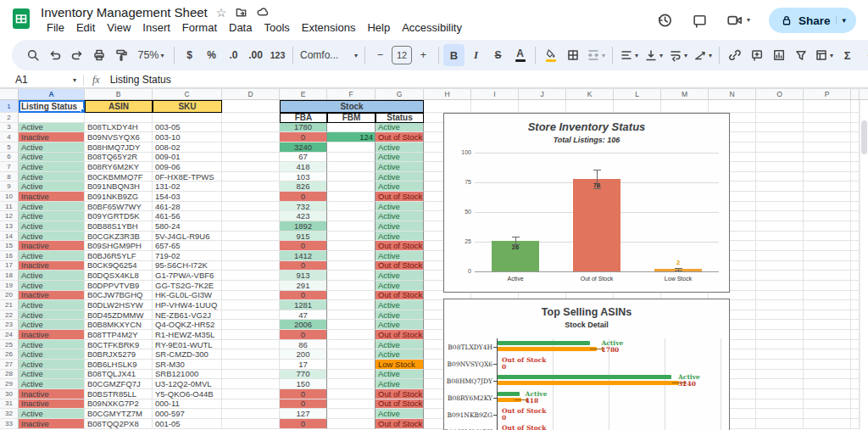 The width and height of the screenshot is (868, 430). I want to click on cell-sku: 008-02, so click(187, 148).